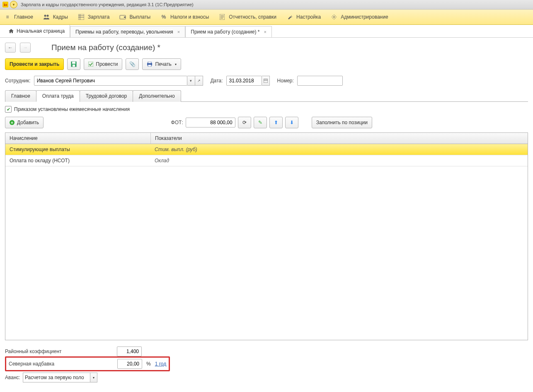 This screenshot has width=533, height=392. Describe the element at coordinates (334, 17) in the screenshot. I see `gear-icon` at that location.